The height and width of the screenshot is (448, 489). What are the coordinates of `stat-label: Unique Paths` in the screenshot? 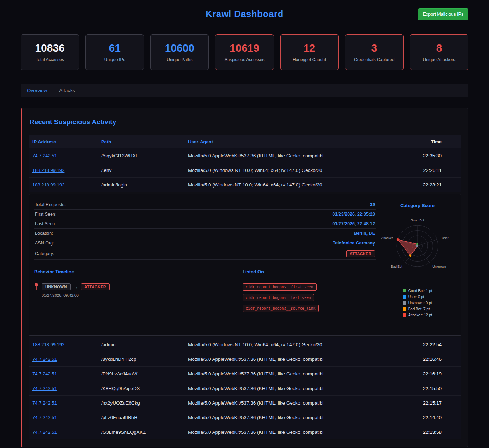 It's located at (180, 60).